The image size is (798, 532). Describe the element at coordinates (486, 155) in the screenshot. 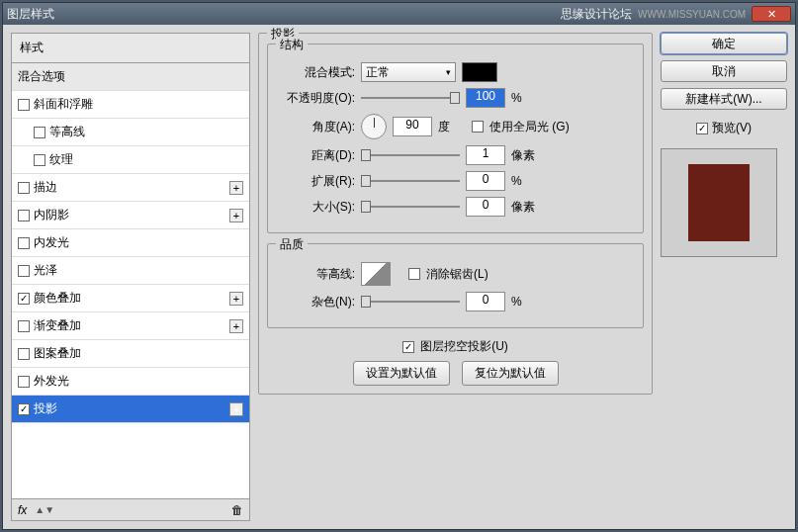

I see `distance-input: 1` at that location.